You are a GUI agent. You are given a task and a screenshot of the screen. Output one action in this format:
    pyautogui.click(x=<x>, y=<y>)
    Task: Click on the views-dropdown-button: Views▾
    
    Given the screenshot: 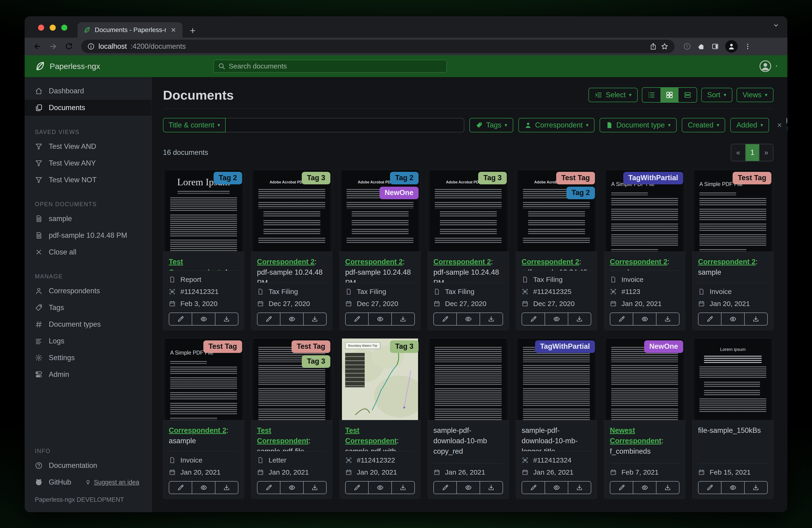 What is the action you would take?
    pyautogui.click(x=755, y=95)
    